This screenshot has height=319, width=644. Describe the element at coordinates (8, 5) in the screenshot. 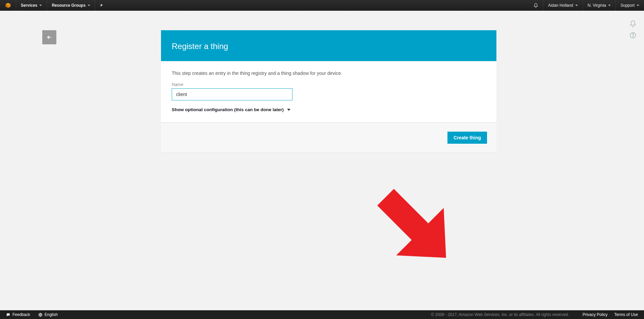

I see `aws-logo` at that location.